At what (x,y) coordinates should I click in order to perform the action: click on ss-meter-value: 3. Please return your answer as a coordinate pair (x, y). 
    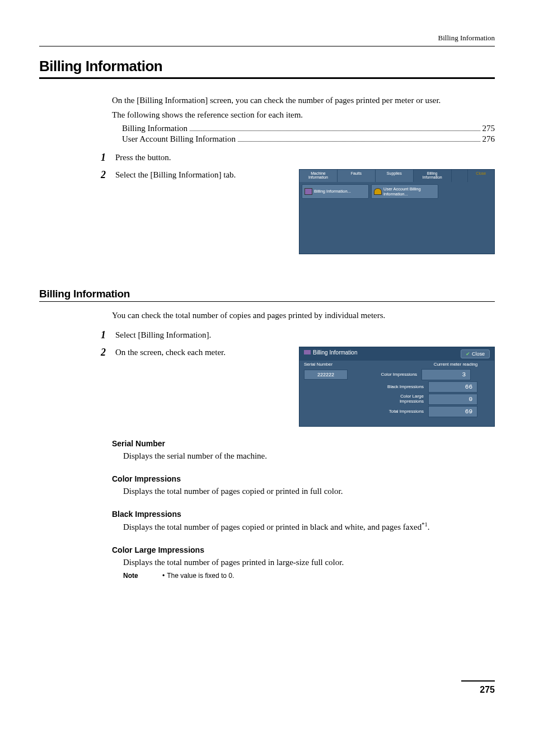
    Looking at the image, I should click on (446, 375).